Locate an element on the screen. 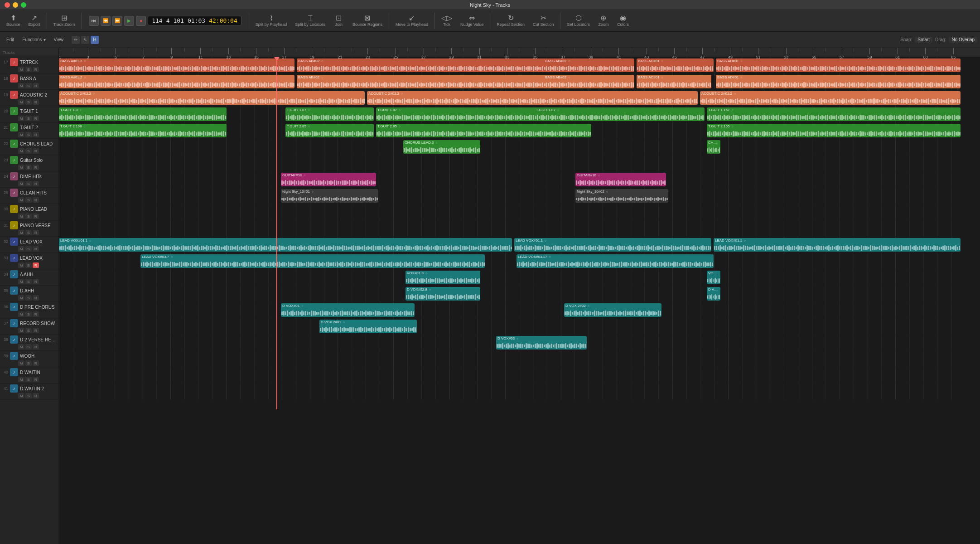  set-locators-button: ⬡ Set Locators is located at coordinates (578, 21).